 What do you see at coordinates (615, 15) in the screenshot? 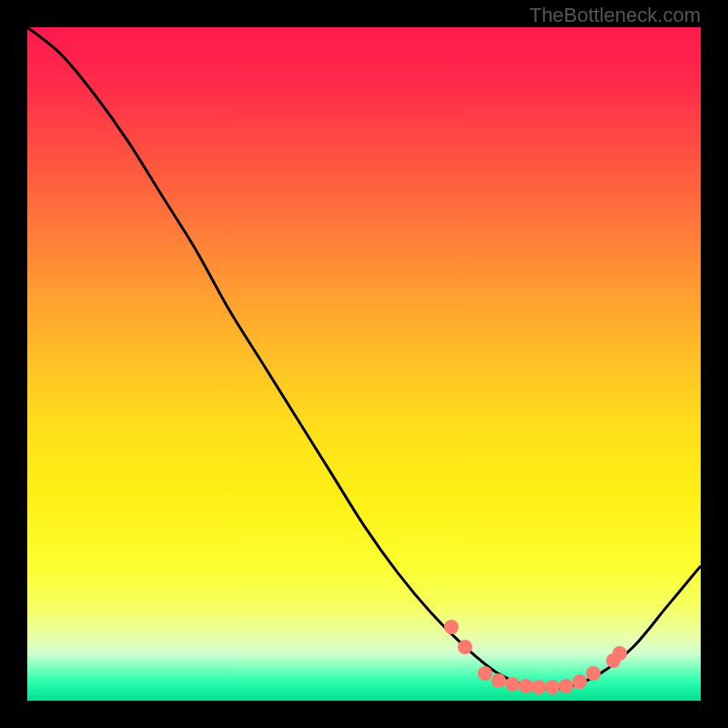
I see `watermark-text: TheBottleneck.com` at bounding box center [615, 15].